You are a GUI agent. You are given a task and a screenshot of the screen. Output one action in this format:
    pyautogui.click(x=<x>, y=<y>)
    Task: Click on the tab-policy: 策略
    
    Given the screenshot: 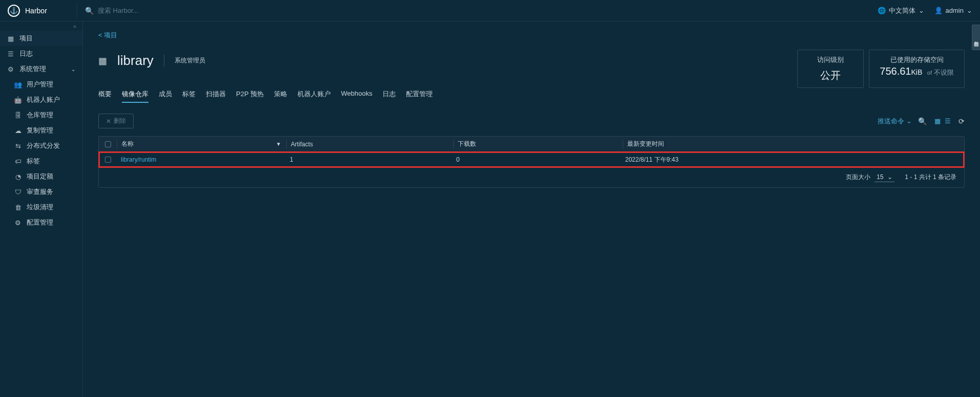 What is the action you would take?
    pyautogui.click(x=281, y=95)
    